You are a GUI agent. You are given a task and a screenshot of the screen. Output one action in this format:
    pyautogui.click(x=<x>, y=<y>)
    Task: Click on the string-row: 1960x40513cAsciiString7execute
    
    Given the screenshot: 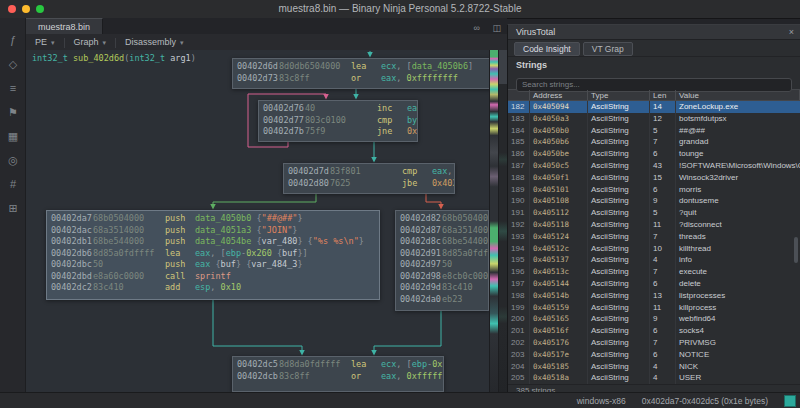 What is the action you would take?
    pyautogui.click(x=654, y=272)
    